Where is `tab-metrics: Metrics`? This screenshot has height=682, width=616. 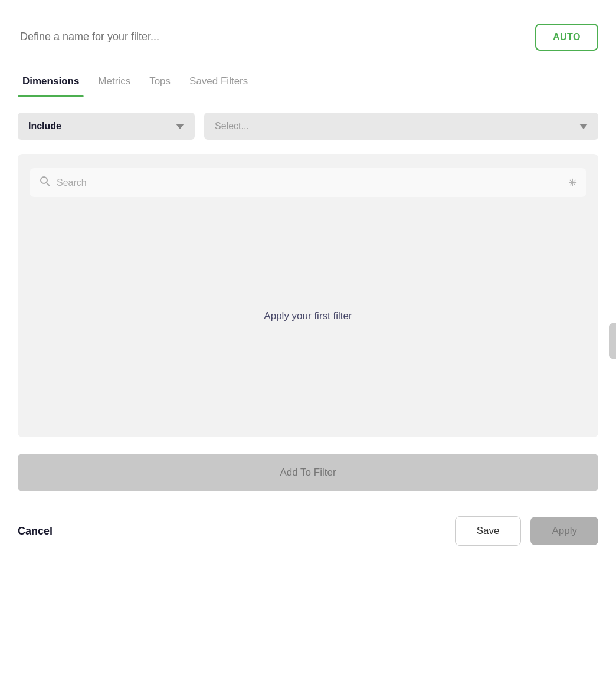 tab-metrics: Metrics is located at coordinates (119, 82).